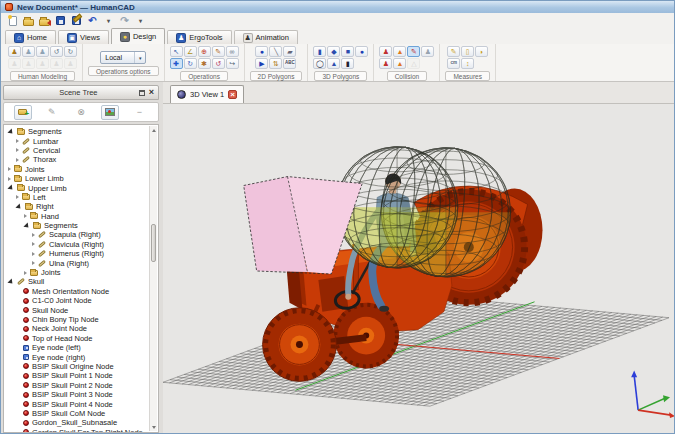  I want to click on tree-item-skull: Skull, so click(81, 282).